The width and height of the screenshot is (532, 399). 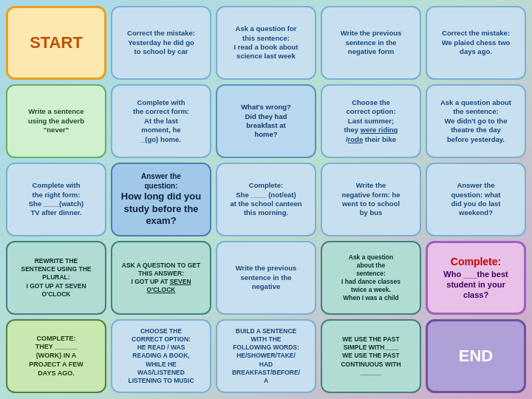 I want to click on cell-r4c1-text: REWRITE THE SENTENCE USING THE PLURAL: I…, so click(x=56, y=278).